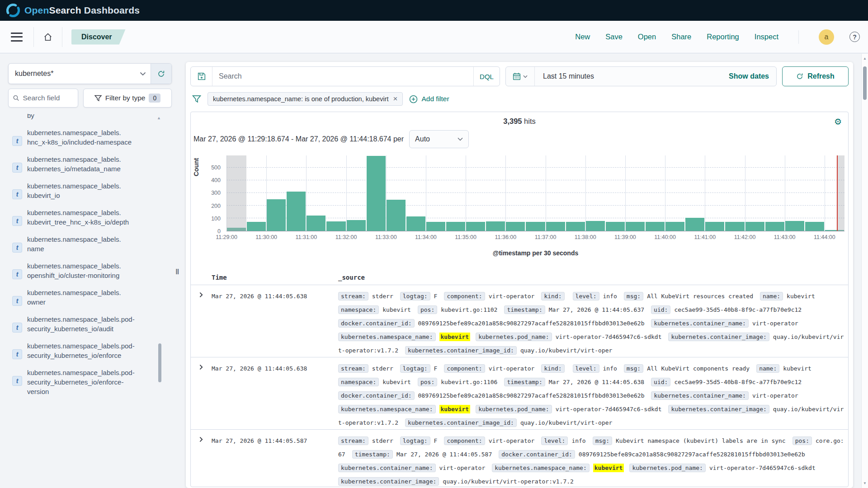 Image resolution: width=868 pixels, height=488 pixels. I want to click on saved-query-icon, so click(202, 76).